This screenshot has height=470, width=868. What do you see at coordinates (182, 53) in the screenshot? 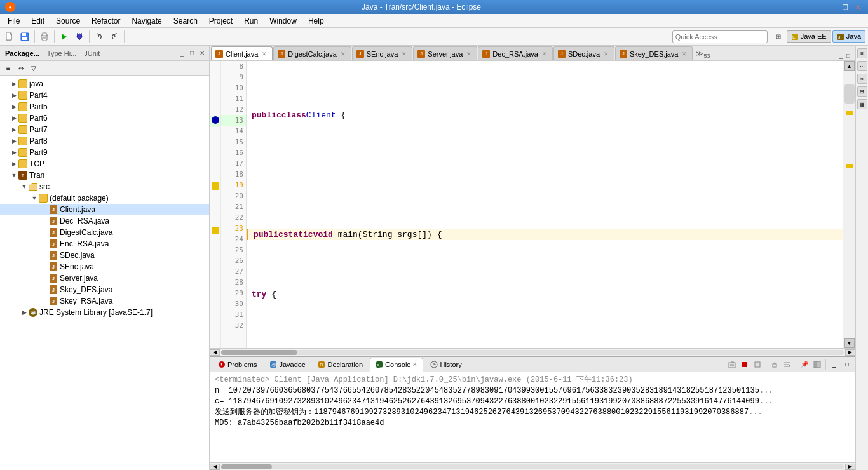
I see `minimize-panel-button: _` at bounding box center [182, 53].